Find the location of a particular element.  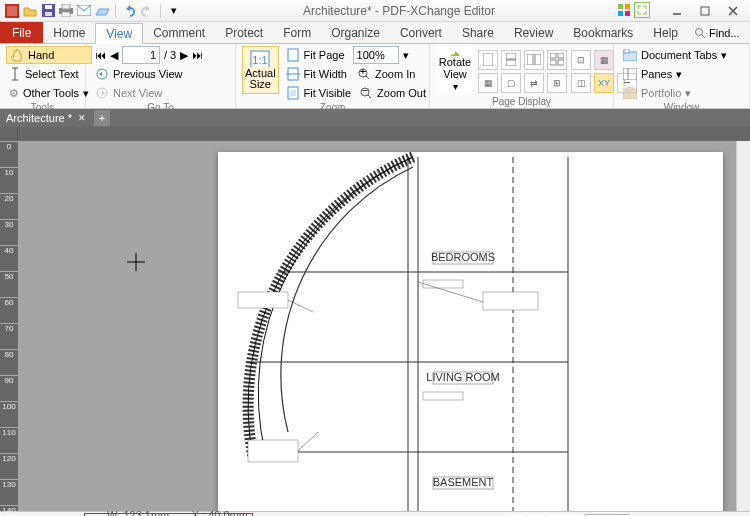

zoom-input is located at coordinates (376, 55).